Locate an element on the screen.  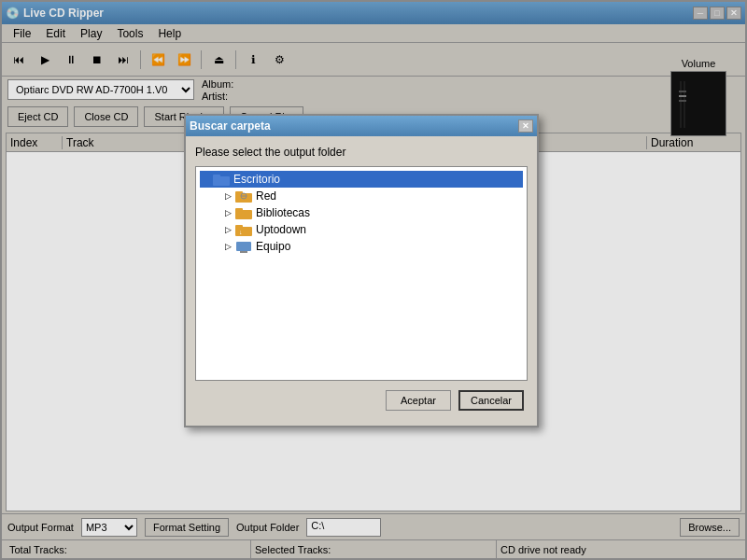
label-escritorio: Escritorio is located at coordinates (257, 179).